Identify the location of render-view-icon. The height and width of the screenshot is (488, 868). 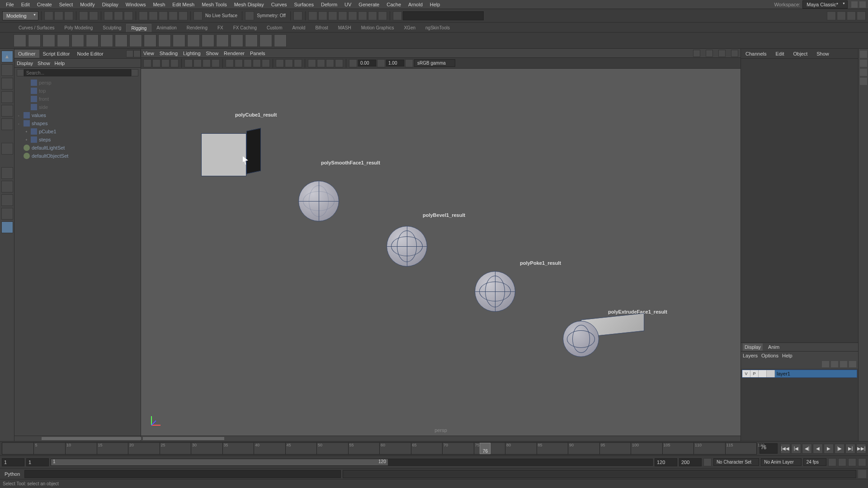
(353, 16).